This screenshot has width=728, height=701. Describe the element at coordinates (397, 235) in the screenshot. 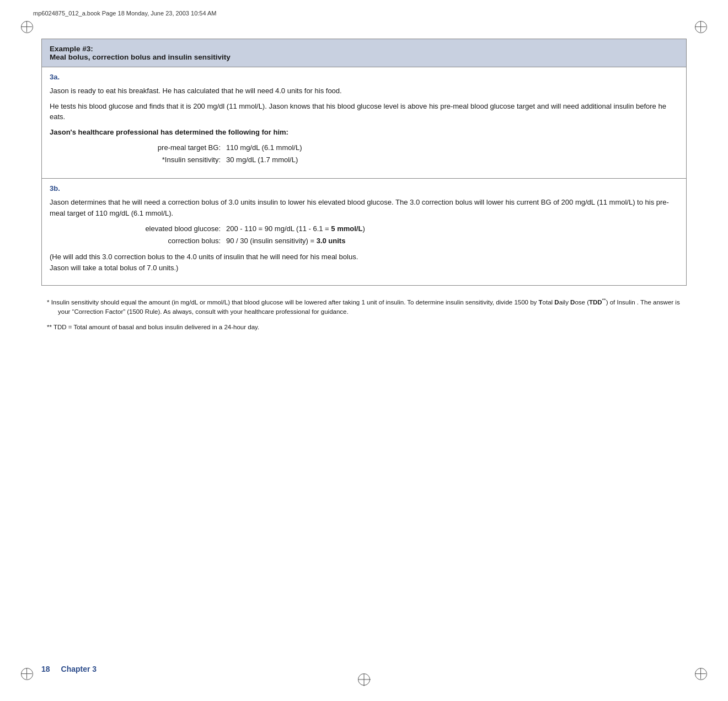

I see `section-3b-table: elevated blood glucose: 200 - 110 = 90 m…` at that location.